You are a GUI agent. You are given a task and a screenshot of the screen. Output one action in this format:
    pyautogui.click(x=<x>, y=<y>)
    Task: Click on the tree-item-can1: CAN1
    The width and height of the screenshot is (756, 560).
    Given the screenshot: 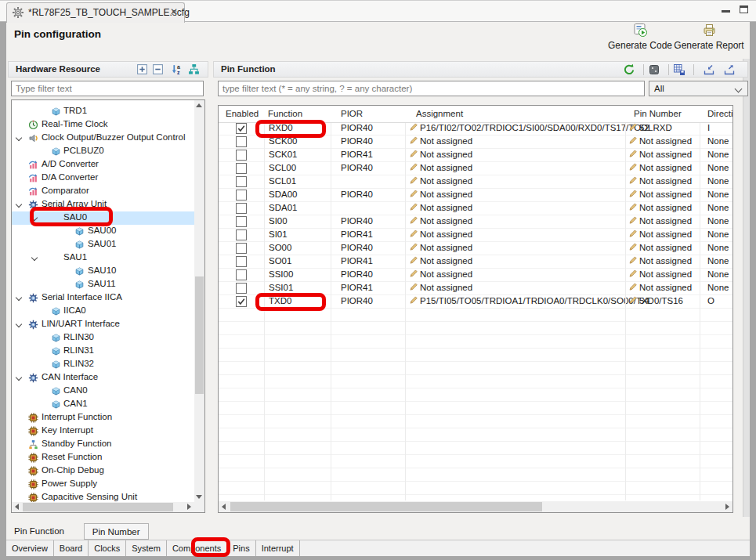 What is the action you would take?
    pyautogui.click(x=103, y=404)
    